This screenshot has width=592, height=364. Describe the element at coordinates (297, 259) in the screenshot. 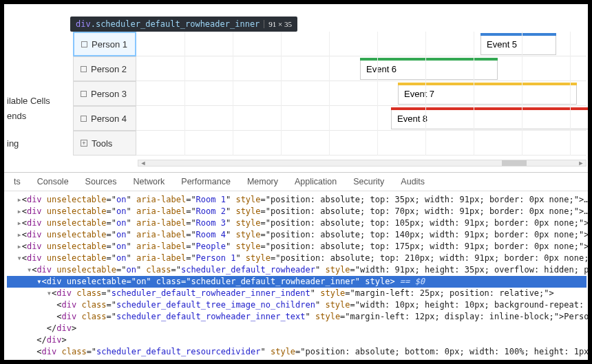

I see `dom-line: ▾<div unselectable="on" aria-label="Pers…` at that location.